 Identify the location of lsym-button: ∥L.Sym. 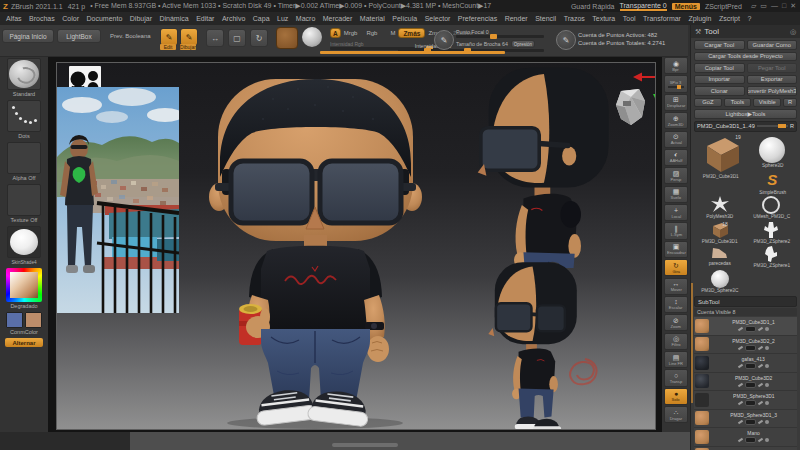
(676, 230).